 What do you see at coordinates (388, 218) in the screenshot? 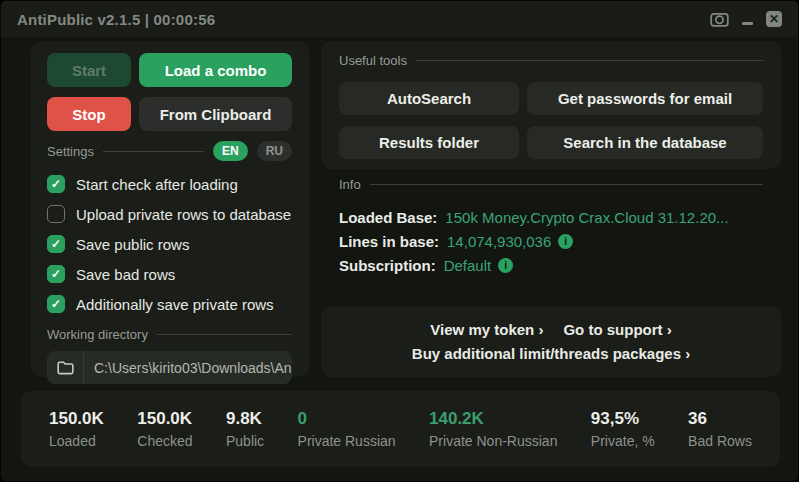
I see `loaded-base-key: Loaded Base:` at bounding box center [388, 218].